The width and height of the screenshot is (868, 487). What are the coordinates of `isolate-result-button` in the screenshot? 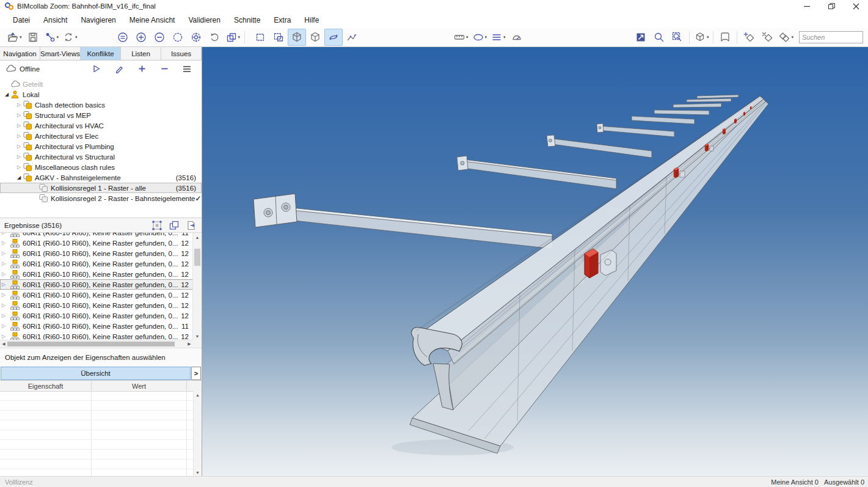 It's located at (157, 225).